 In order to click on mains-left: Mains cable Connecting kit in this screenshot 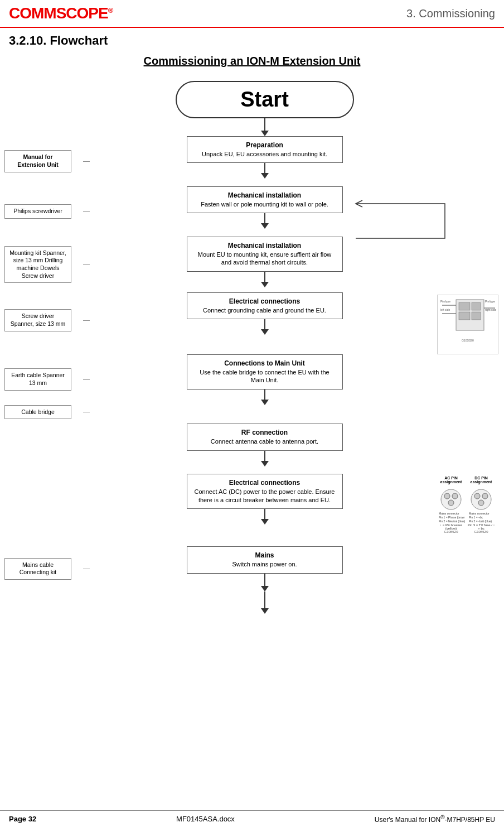, I will do `click(50, 569)`.